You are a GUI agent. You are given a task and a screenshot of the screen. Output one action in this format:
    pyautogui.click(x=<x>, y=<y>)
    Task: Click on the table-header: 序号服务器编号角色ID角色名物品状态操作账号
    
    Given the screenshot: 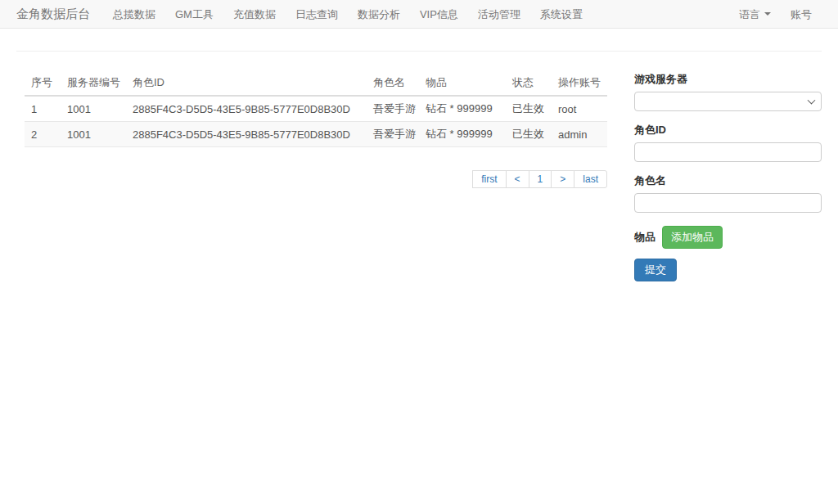 What is the action you would take?
    pyautogui.click(x=316, y=83)
    